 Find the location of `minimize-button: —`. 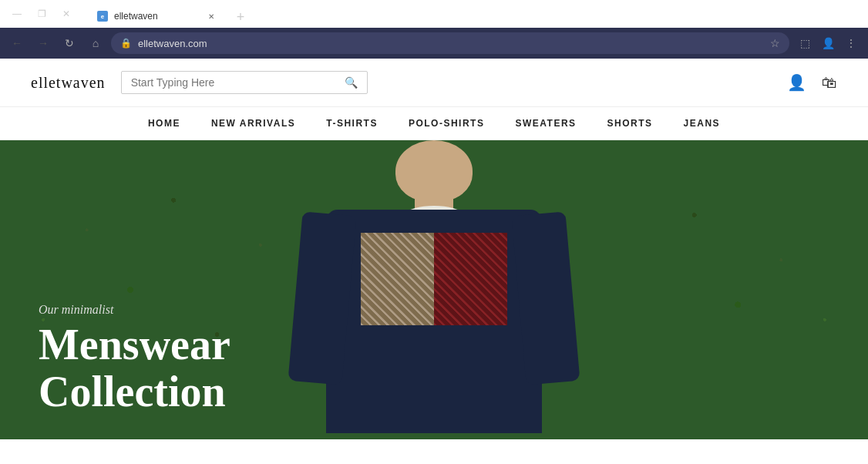

minimize-button: — is located at coordinates (17, 14).